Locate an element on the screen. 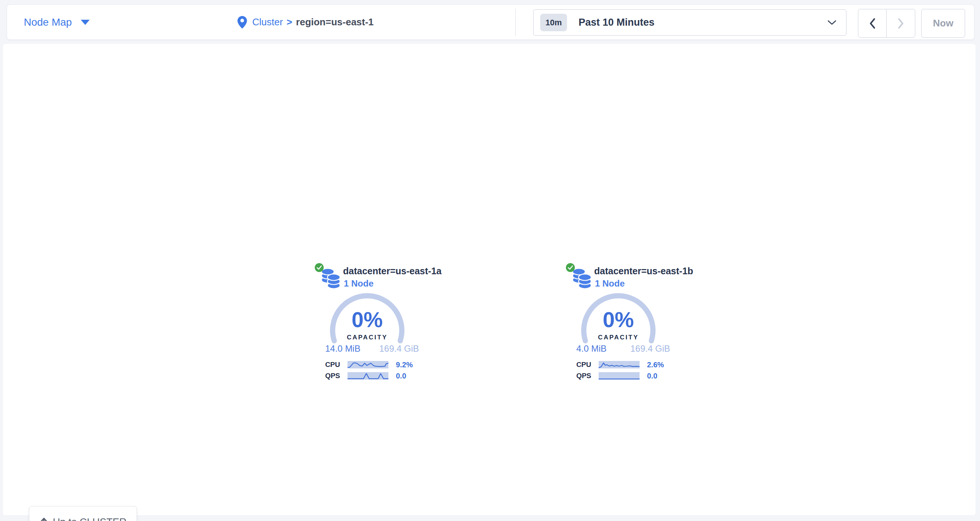  capacity-gauge: 0% CAPACITY is located at coordinates (619, 330).